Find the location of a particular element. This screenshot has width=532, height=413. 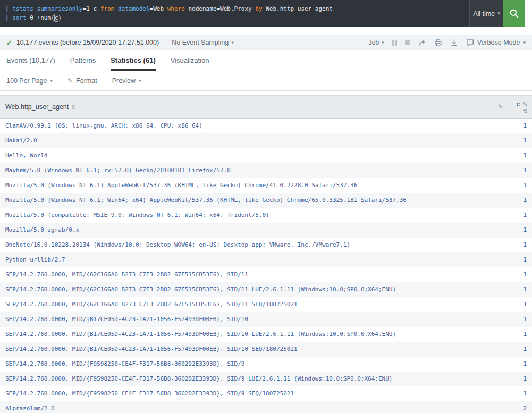

table-row: Mayhem/5.0 (Windows NT 6.1; rv:52.0) Gec… is located at coordinates (266, 171).